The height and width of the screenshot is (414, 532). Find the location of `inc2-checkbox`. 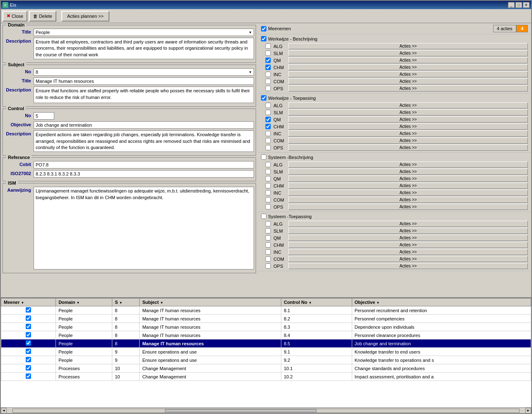

inc2-checkbox is located at coordinates (268, 133).